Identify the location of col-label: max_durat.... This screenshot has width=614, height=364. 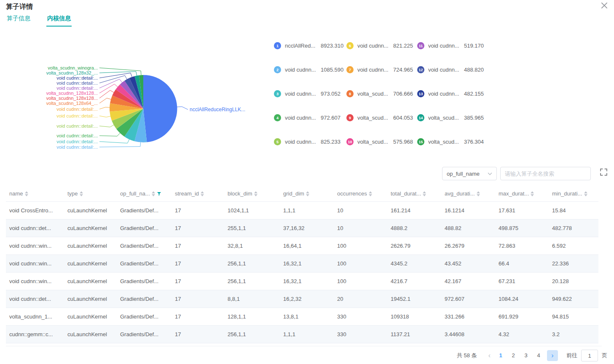
(514, 194).